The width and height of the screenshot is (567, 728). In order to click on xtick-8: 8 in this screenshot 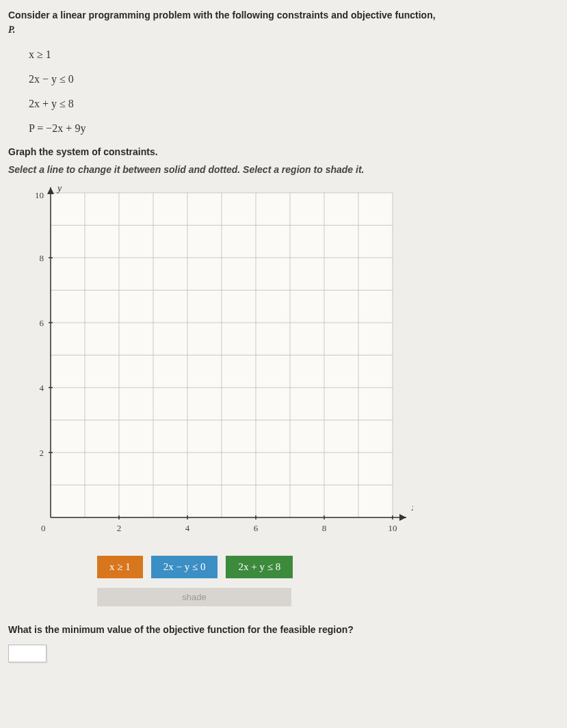, I will do `click(324, 528)`.